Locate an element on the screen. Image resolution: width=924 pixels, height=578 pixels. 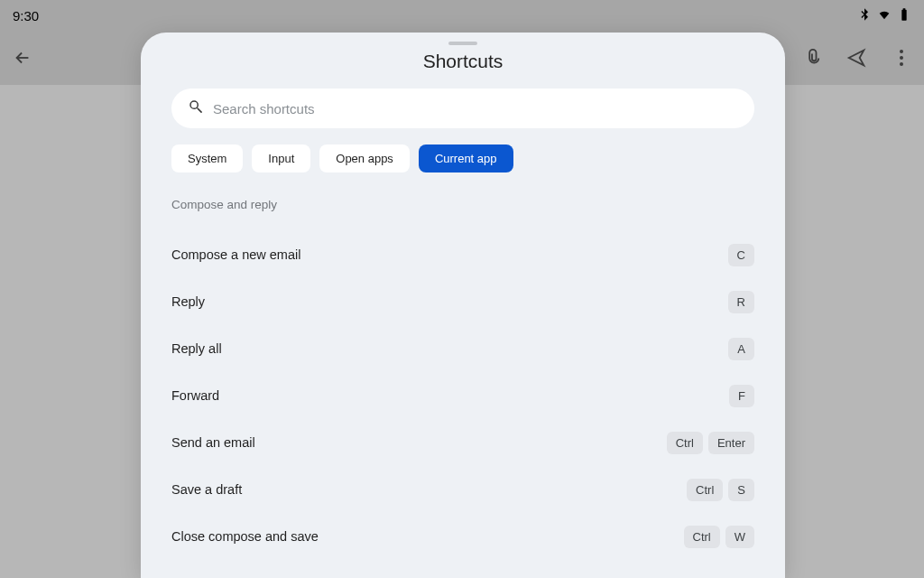
status-icons is located at coordinates (884, 16).